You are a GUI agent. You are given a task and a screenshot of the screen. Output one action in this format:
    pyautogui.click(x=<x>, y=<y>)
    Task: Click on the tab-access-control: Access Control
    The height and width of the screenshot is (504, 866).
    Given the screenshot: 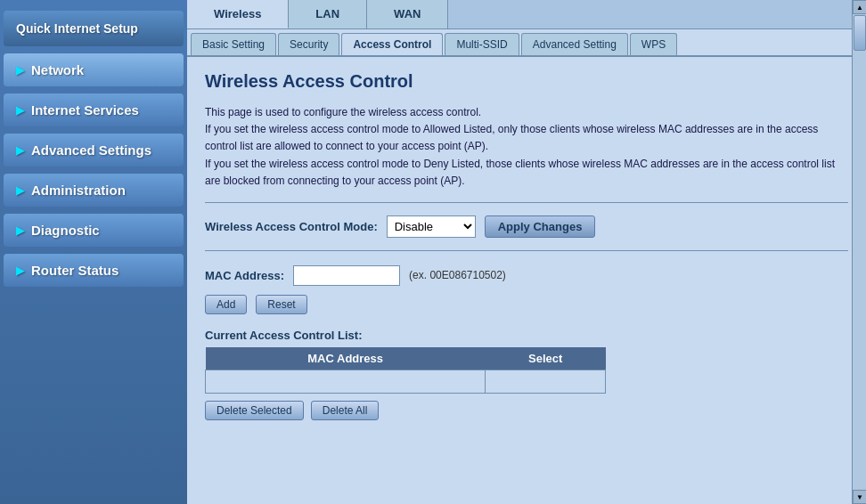 What is the action you would take?
    pyautogui.click(x=392, y=45)
    